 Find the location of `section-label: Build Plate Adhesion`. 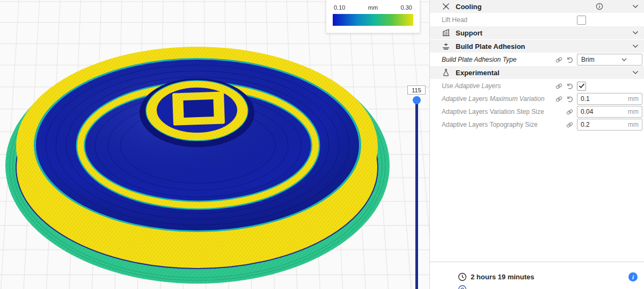

section-label: Build Plate Adhesion is located at coordinates (491, 46).